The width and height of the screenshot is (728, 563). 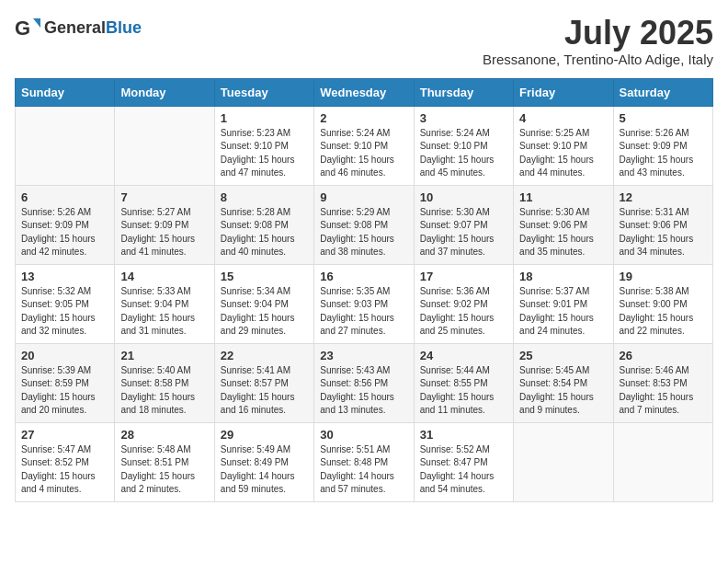 What do you see at coordinates (164, 434) in the screenshot?
I see `day-number: 28` at bounding box center [164, 434].